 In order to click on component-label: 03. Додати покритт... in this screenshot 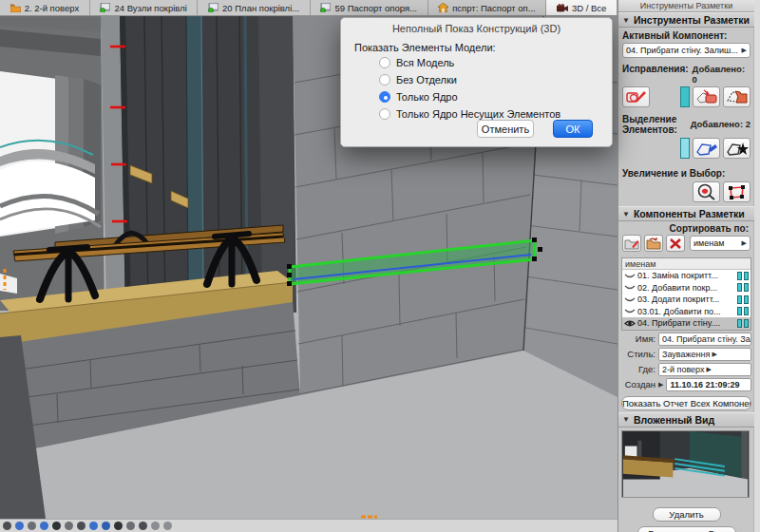, I will do `click(686, 299)`.